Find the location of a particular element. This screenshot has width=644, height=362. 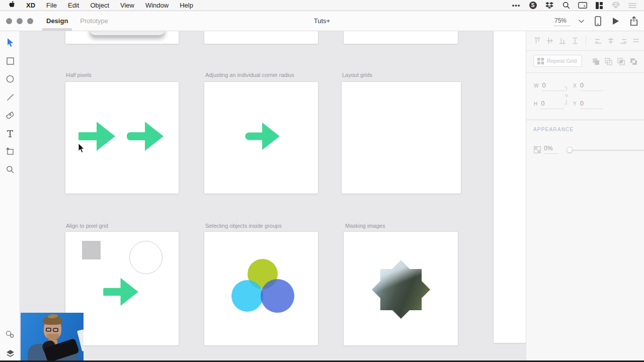

rectangle-tool is located at coordinates (10, 61).